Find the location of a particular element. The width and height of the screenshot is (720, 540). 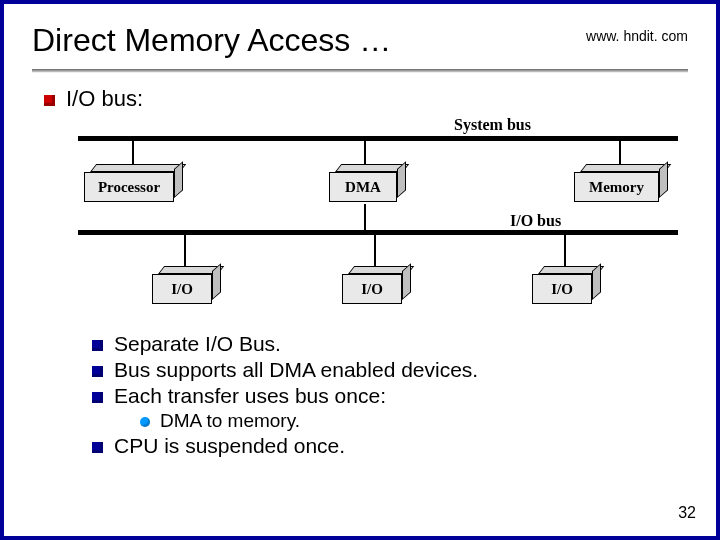

bullet-io-bus: I/O bus: is located at coordinates (360, 99).